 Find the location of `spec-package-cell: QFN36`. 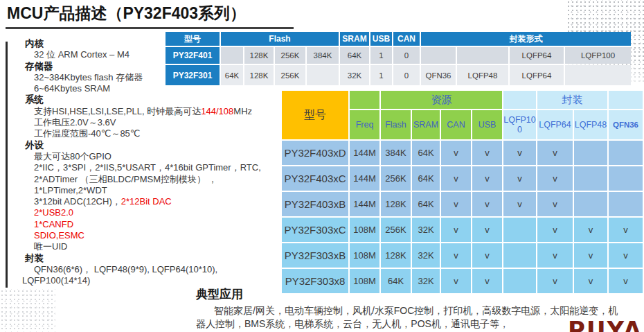

spec-package-cell: QFN36 is located at coordinates (438, 75).